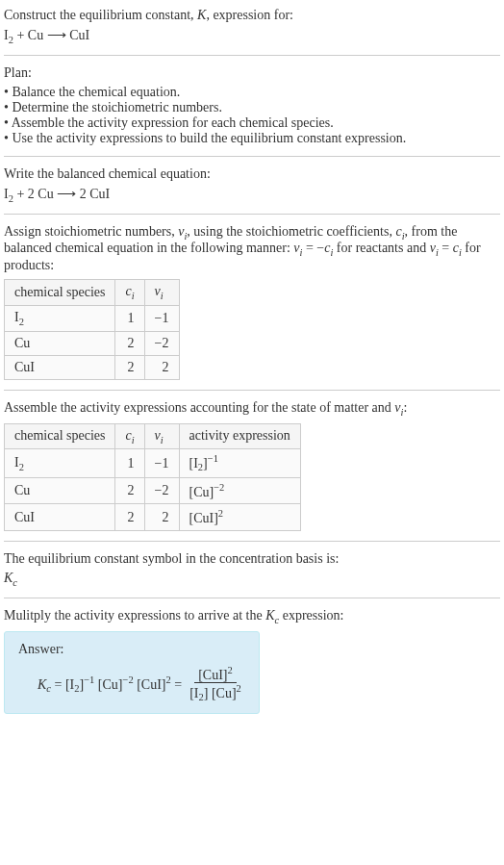  Describe the element at coordinates (92, 194) in the screenshot. I see `bal-rhs: 2 CuI` at that location.